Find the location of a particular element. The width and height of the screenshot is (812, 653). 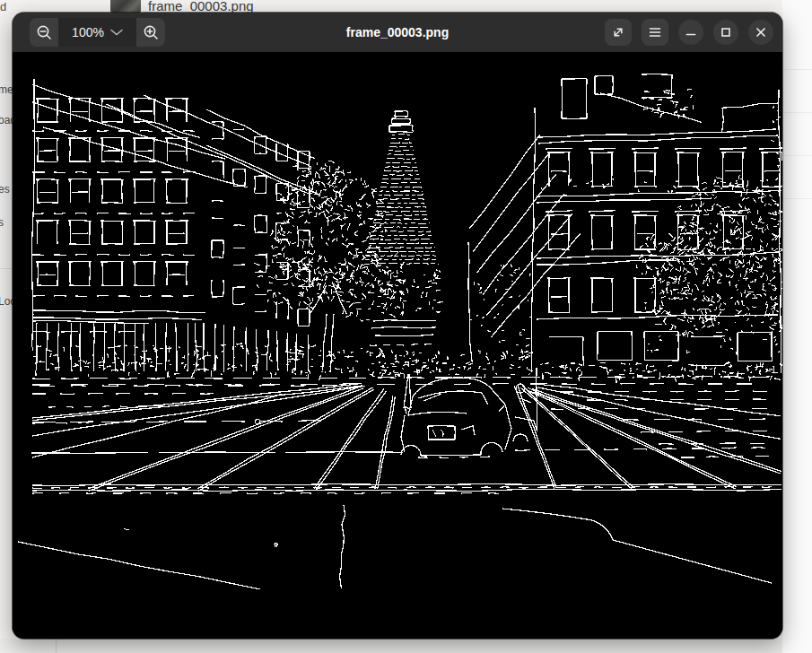

minimize-button is located at coordinates (691, 32).